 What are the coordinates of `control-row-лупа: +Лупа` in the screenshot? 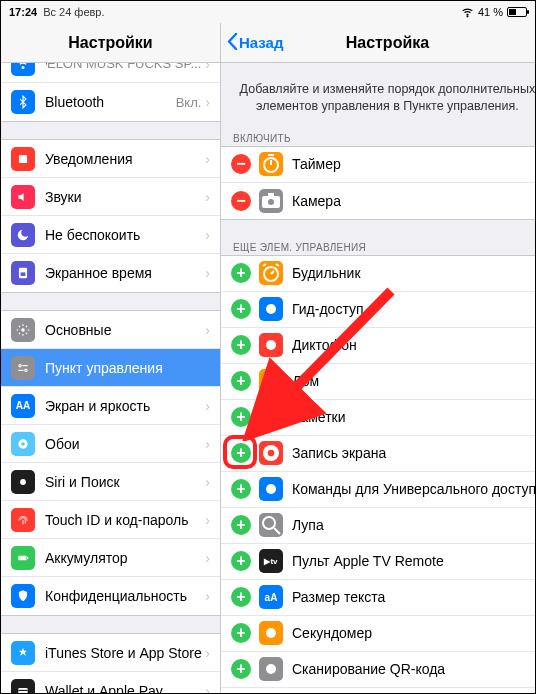 It's located at (378, 526).